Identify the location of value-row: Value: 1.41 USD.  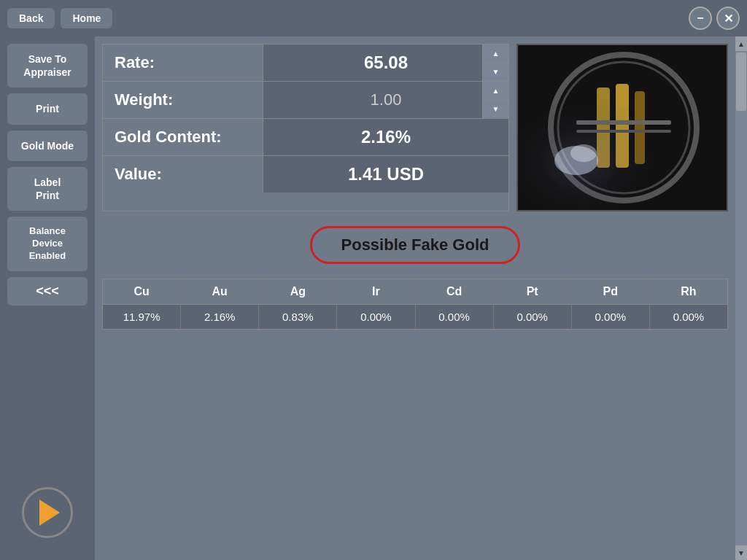
(306, 174).